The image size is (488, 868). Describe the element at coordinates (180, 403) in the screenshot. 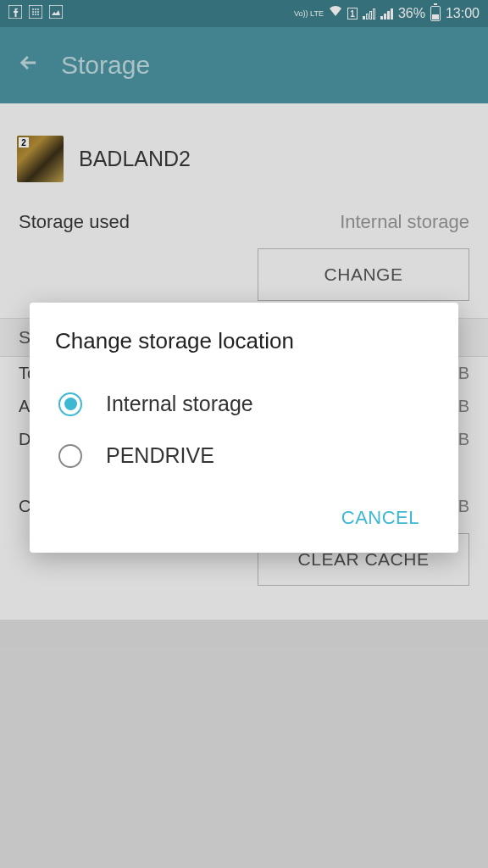

I see `radio-label: Internal storage` at that location.